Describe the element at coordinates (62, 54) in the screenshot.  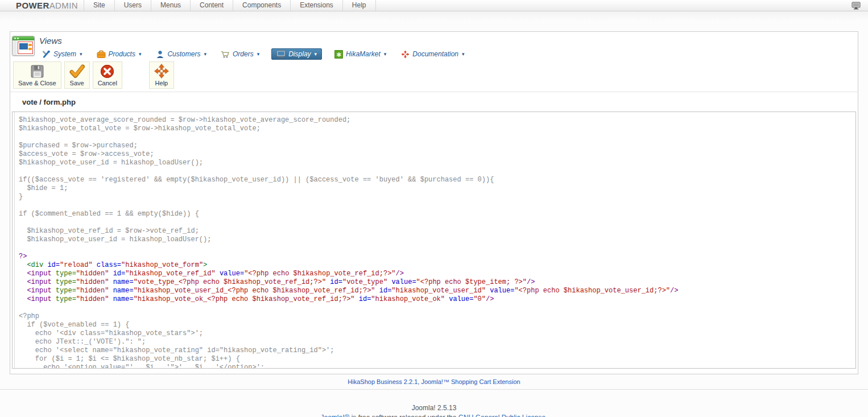
I see `hikashop-menu-system: System▾` at that location.